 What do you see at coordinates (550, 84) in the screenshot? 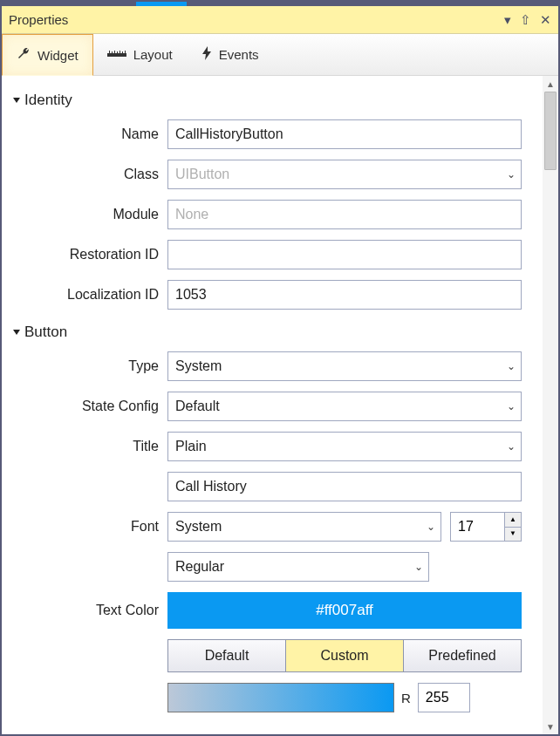
I see `scroll-up-button: ▲` at bounding box center [550, 84].